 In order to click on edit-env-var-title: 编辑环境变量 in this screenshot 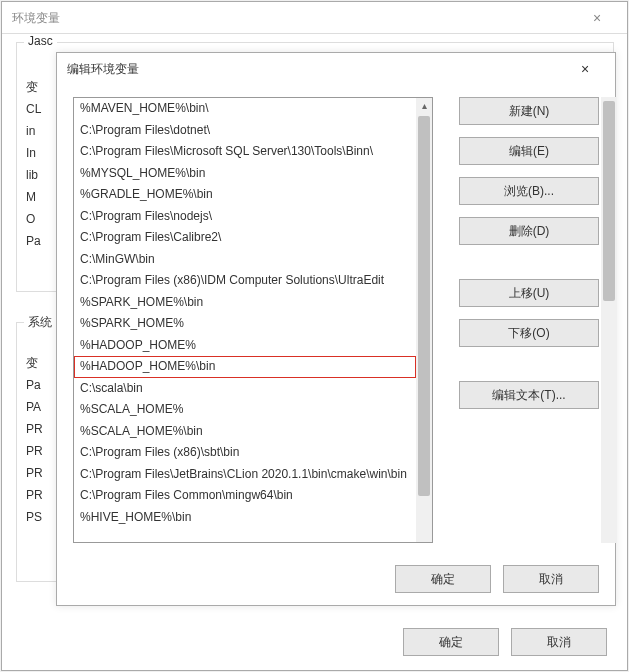, I will do `click(103, 69)`.